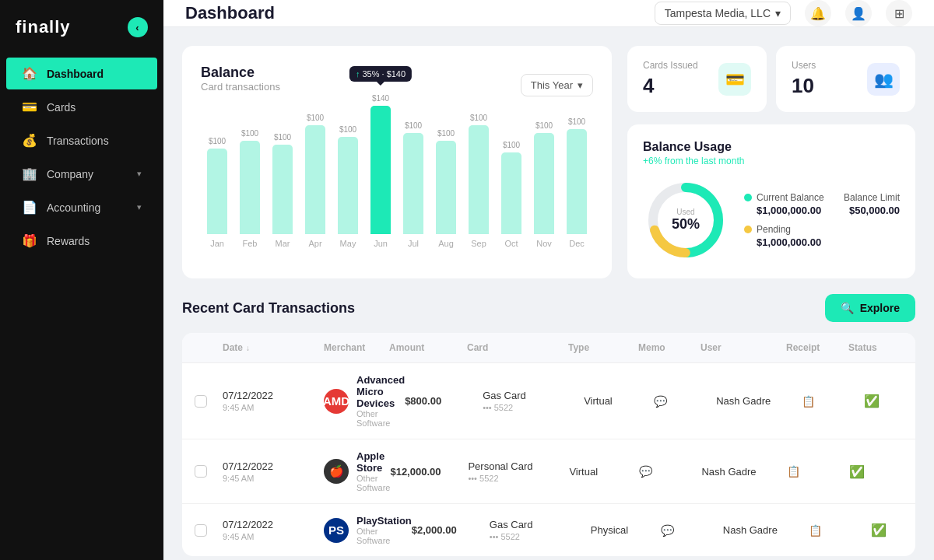 This screenshot has height=560, width=934. What do you see at coordinates (413, 185) in the screenshot?
I see `bar-col-jul: $100Jul` at bounding box center [413, 185].